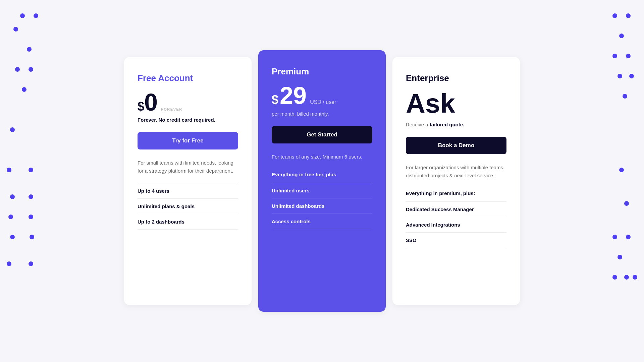 The height and width of the screenshot is (362, 644). What do you see at coordinates (456, 104) in the screenshot?
I see `price-row-enterprise: Ask` at bounding box center [456, 104].